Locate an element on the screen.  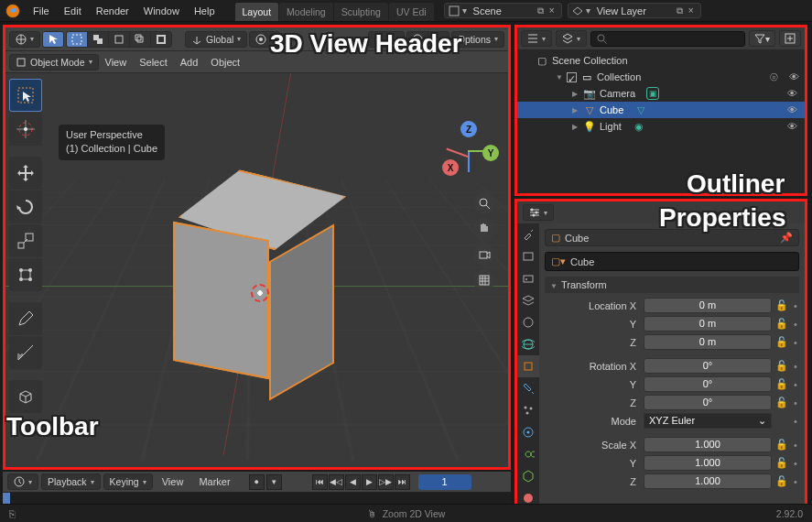
tool-annotate is located at coordinates (26, 319).